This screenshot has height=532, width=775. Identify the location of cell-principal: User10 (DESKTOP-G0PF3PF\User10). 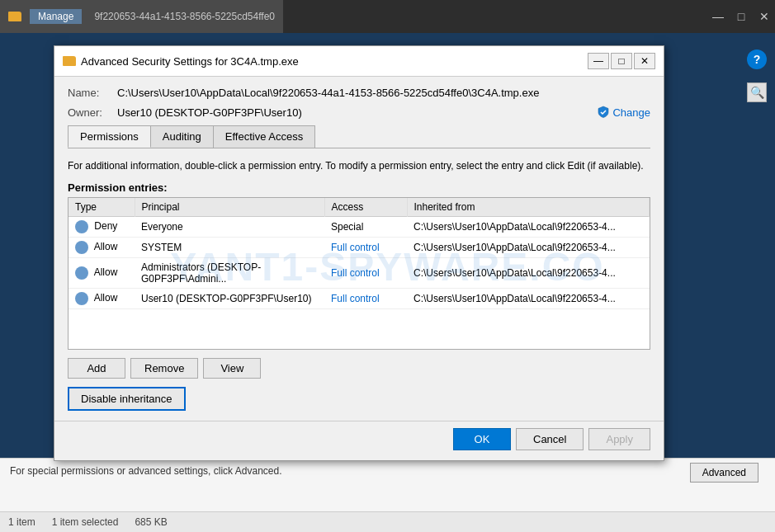
(229, 299).